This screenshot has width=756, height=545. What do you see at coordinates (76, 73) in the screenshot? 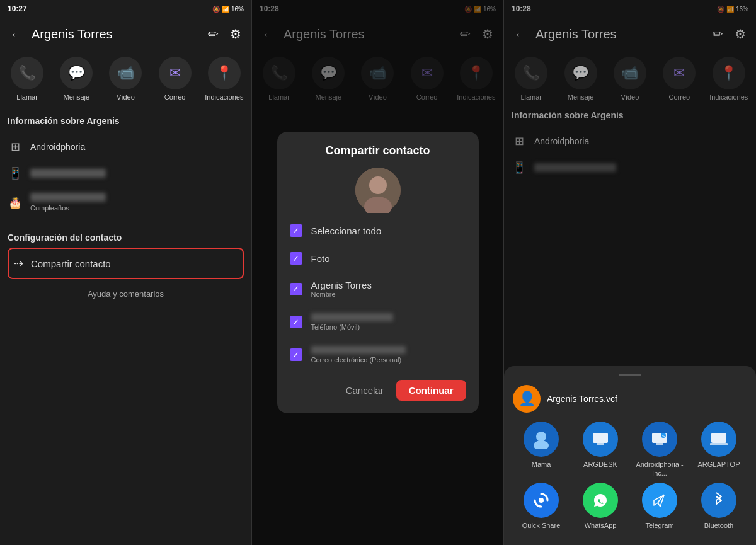
I see `message-icon: 💬` at bounding box center [76, 73].